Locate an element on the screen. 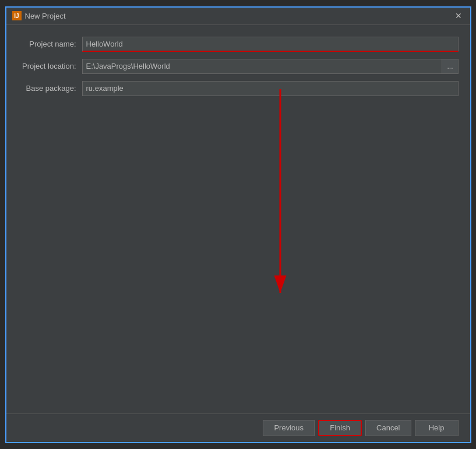  project-name-label: Project name: is located at coordinates (50, 44).